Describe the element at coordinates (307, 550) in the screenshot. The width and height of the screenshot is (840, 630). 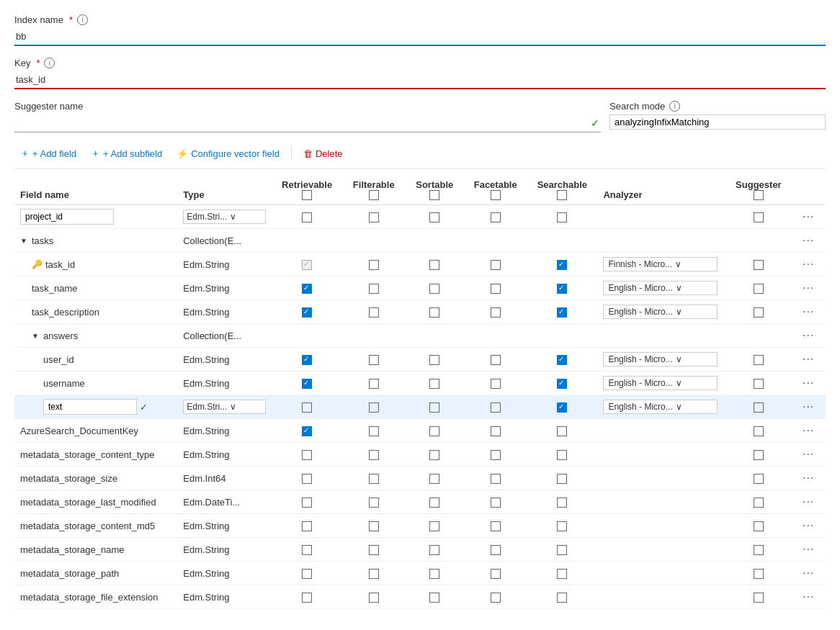
I see `retrievable-checkbox-metadata_storage_name` at that location.